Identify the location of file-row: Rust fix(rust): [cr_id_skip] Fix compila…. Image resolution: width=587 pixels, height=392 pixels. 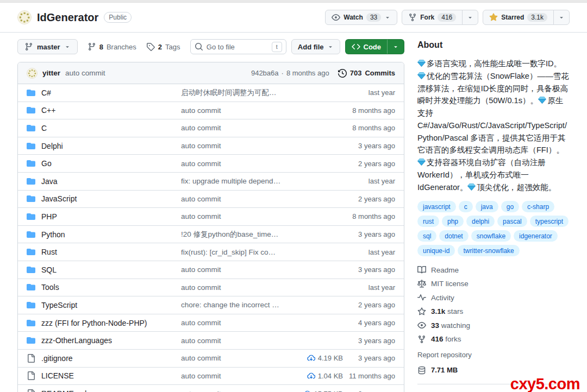
(211, 252).